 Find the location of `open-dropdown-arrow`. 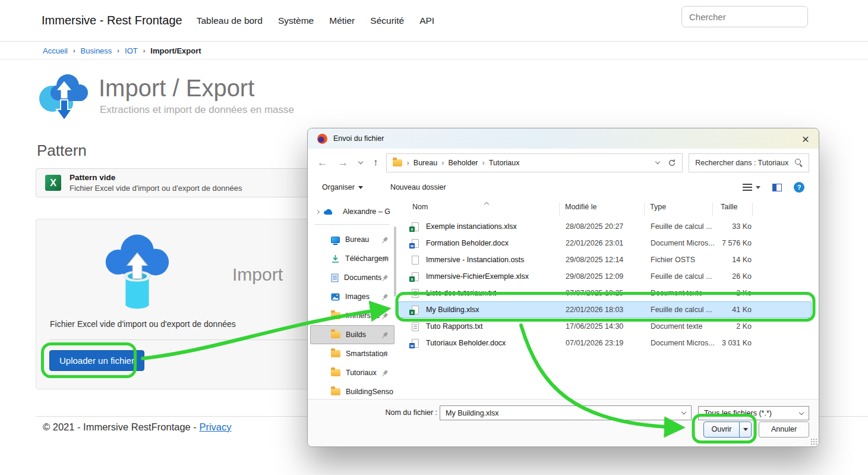

open-dropdown-arrow is located at coordinates (745, 429).